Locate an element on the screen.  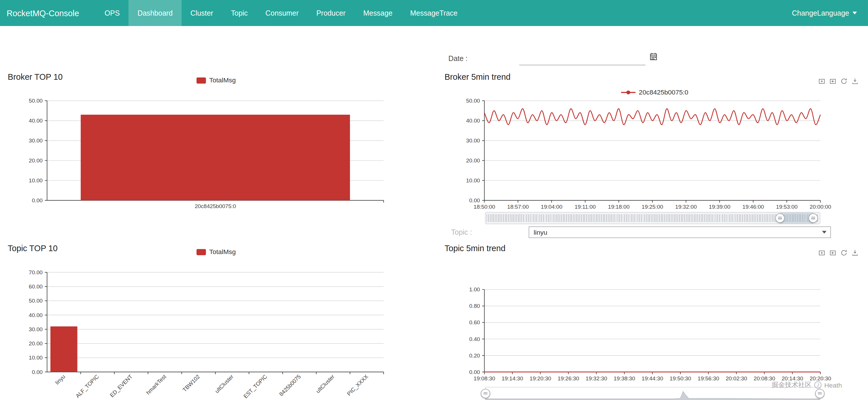
svg-text: 18:50:00 is located at coordinates (485, 207).